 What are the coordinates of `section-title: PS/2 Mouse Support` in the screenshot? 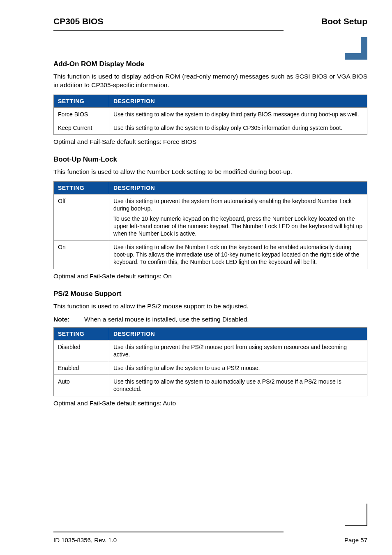 It's located at (210, 294).